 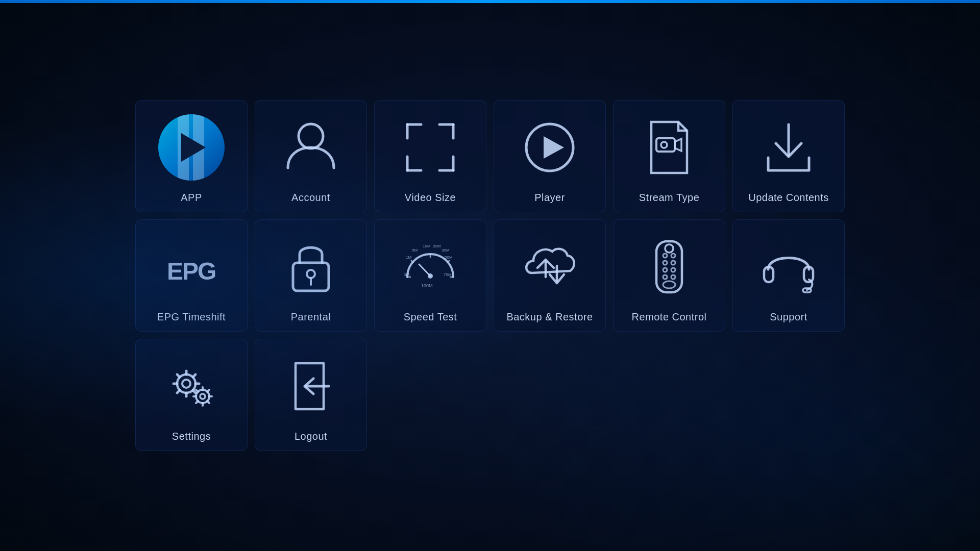 I want to click on tile-remote-control: Remote Control, so click(x=669, y=276).